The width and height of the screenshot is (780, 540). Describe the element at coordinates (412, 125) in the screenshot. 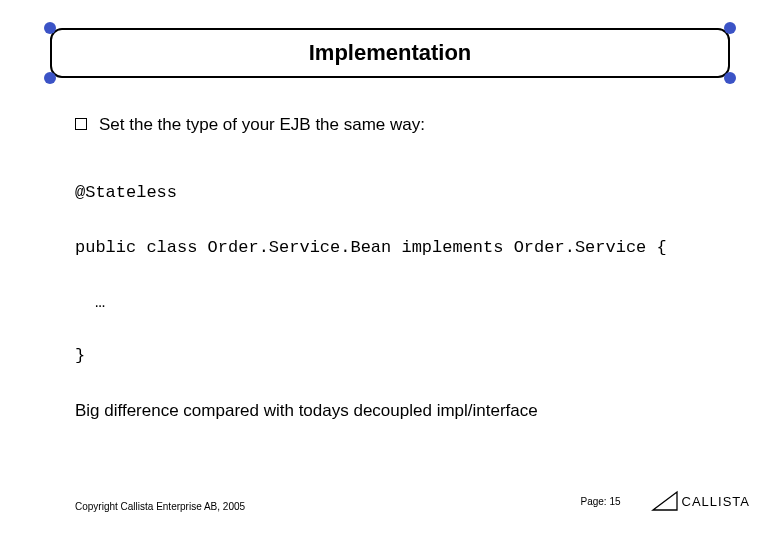

I see `bullet-item: Set the the type of your EJB the same wa…` at that location.